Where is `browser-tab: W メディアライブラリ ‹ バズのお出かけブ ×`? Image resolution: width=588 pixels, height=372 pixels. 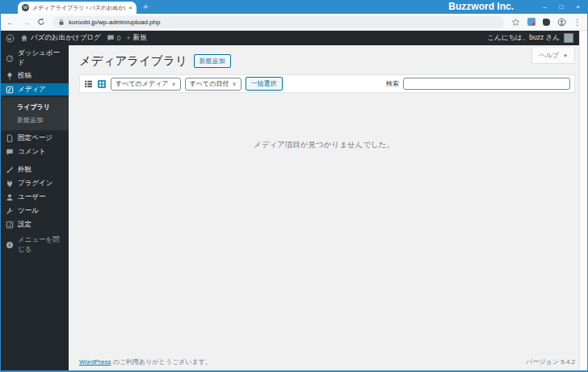
browser-tab: W メディアライブラリ ‹ バズのお出かけブ × is located at coordinates (78, 8).